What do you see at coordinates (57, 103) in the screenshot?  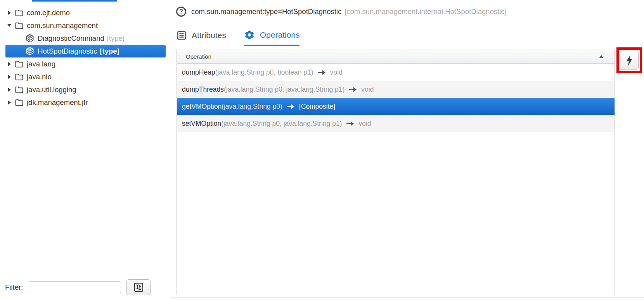 I see `tree-item-label: jdk.management.jfr` at bounding box center [57, 103].